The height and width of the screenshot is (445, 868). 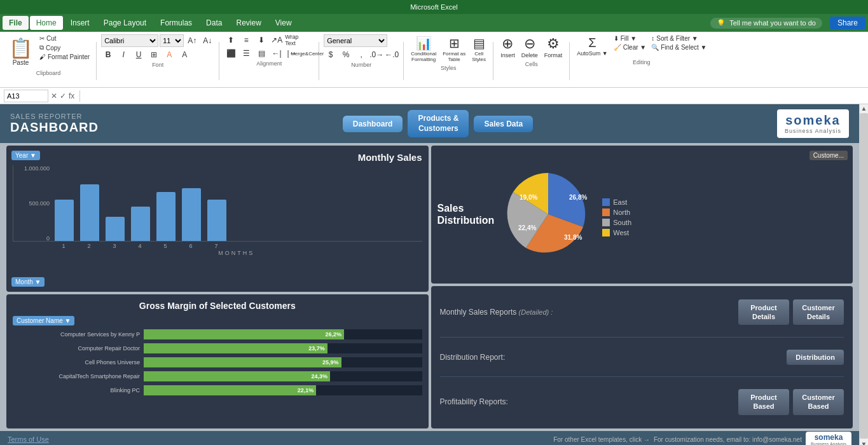 What do you see at coordinates (507, 47) in the screenshot?
I see `insert-button: ⊕ Insert` at bounding box center [507, 47].